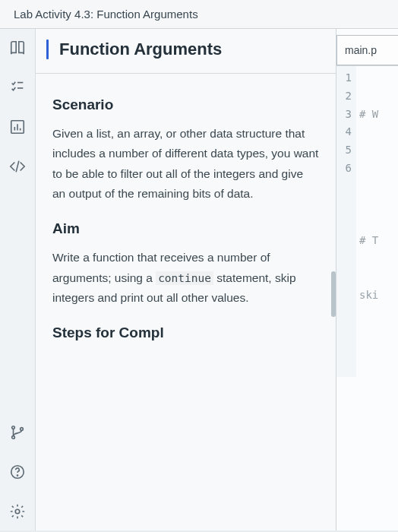 Image resolution: width=398 pixels, height=532 pixels. Describe the element at coordinates (17, 280) in the screenshot. I see `sidebar-nav` at that location.